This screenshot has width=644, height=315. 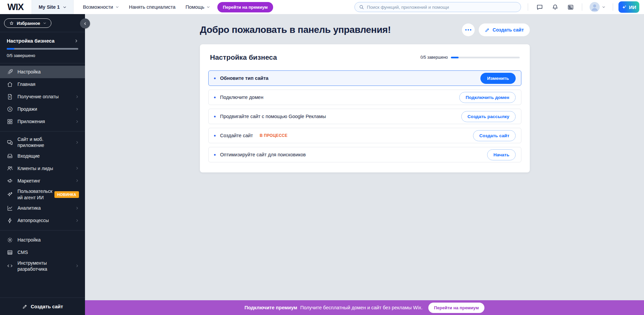 I want to click on global-search, so click(x=438, y=7).